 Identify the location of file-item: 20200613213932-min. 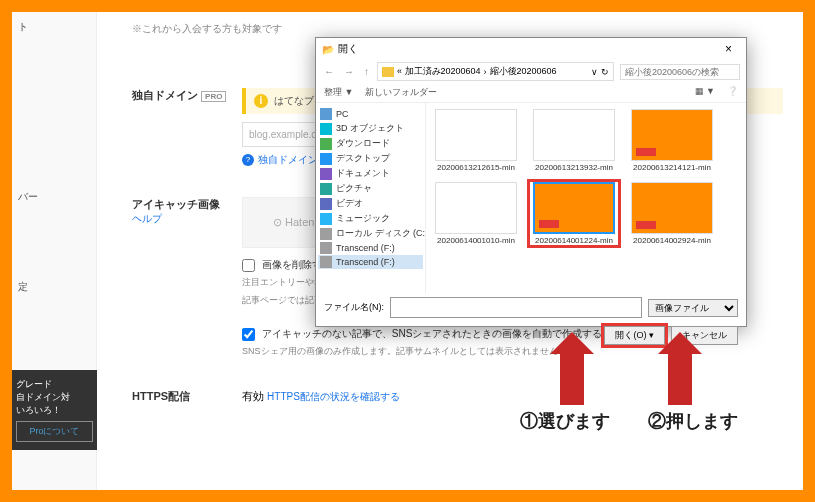
(574, 140).